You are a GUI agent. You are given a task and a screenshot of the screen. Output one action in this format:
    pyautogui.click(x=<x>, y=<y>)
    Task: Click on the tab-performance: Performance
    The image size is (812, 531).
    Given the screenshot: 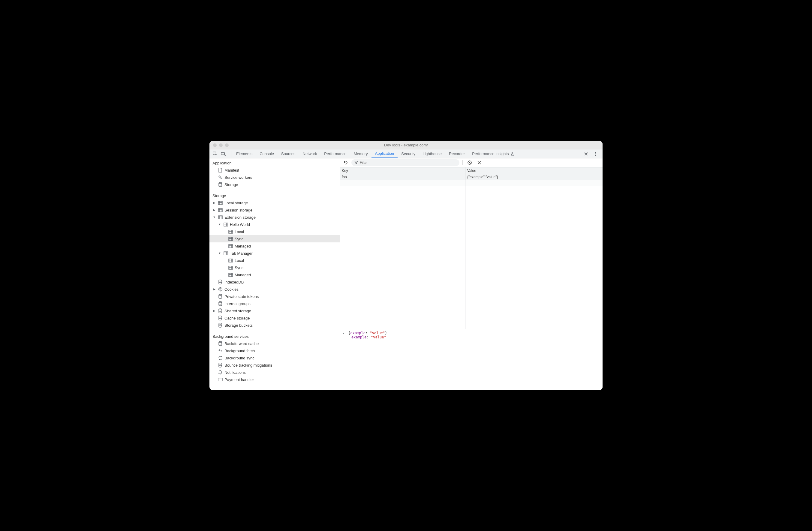 What is the action you would take?
    pyautogui.click(x=335, y=154)
    